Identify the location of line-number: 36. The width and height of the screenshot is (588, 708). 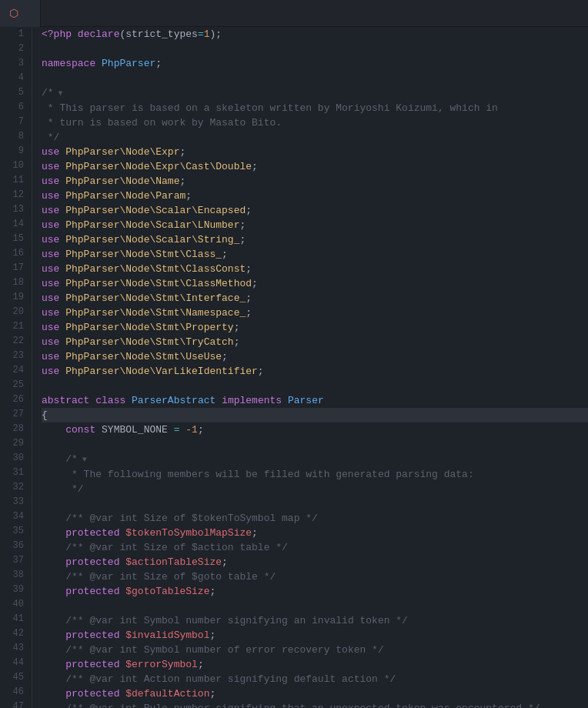
(15, 546).